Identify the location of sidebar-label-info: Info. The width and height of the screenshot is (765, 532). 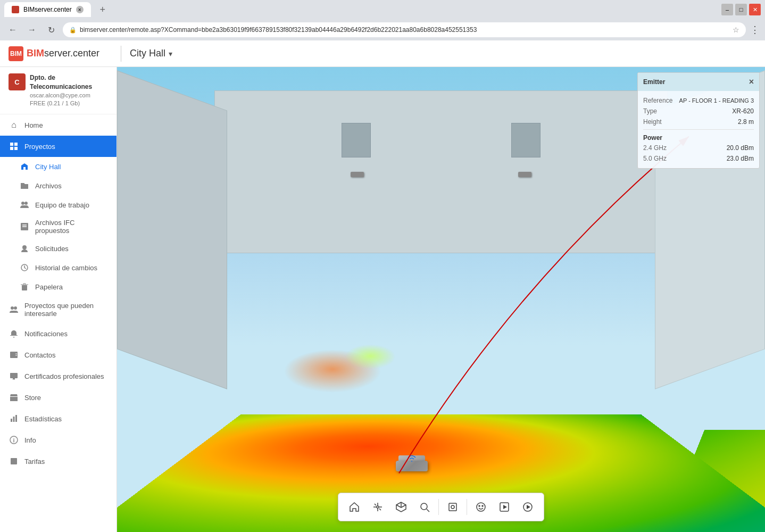
(30, 440).